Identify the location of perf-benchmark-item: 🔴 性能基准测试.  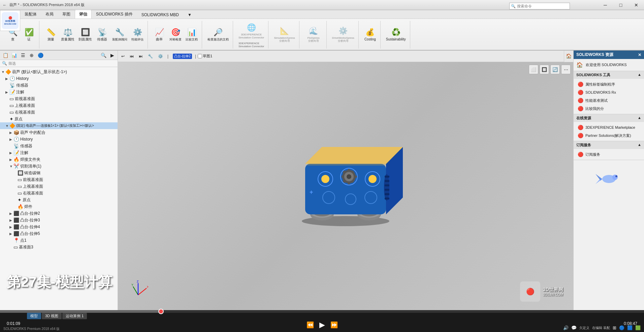
(609, 100).